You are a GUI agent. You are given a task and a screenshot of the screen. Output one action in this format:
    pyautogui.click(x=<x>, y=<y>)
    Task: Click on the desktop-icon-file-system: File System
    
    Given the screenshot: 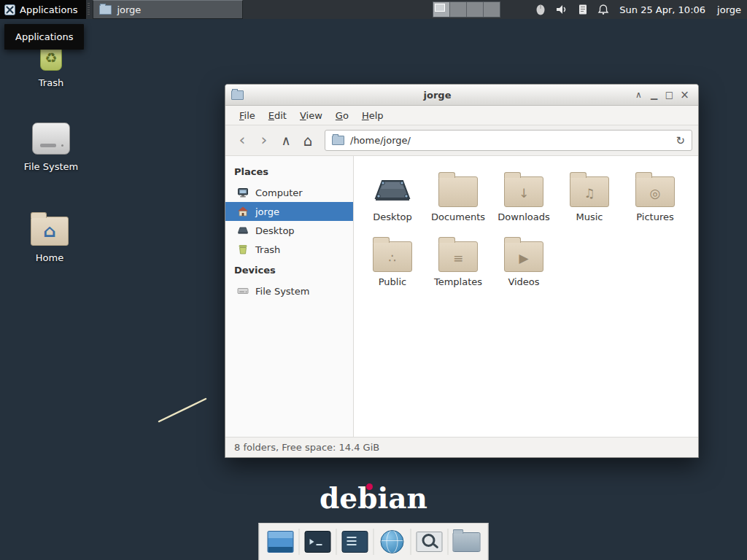 What is the action you would take?
    pyautogui.click(x=51, y=147)
    